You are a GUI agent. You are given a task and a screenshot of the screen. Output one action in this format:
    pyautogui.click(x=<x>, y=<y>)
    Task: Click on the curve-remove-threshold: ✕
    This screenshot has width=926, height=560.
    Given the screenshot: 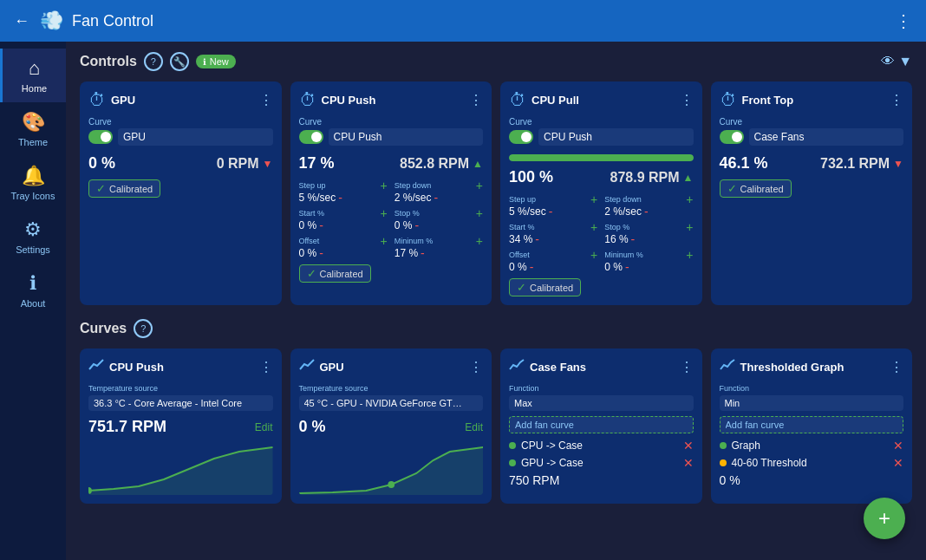 What is the action you would take?
    pyautogui.click(x=898, y=463)
    